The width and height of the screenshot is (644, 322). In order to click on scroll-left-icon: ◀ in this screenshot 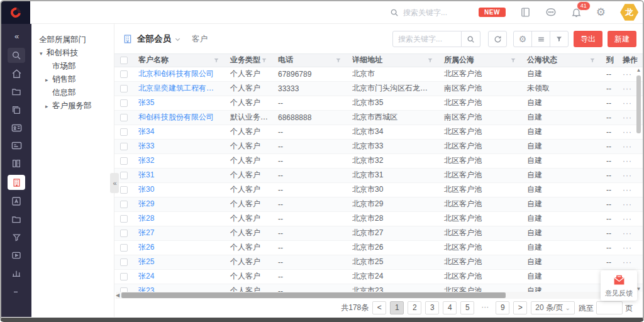, I will do `click(118, 296)`.